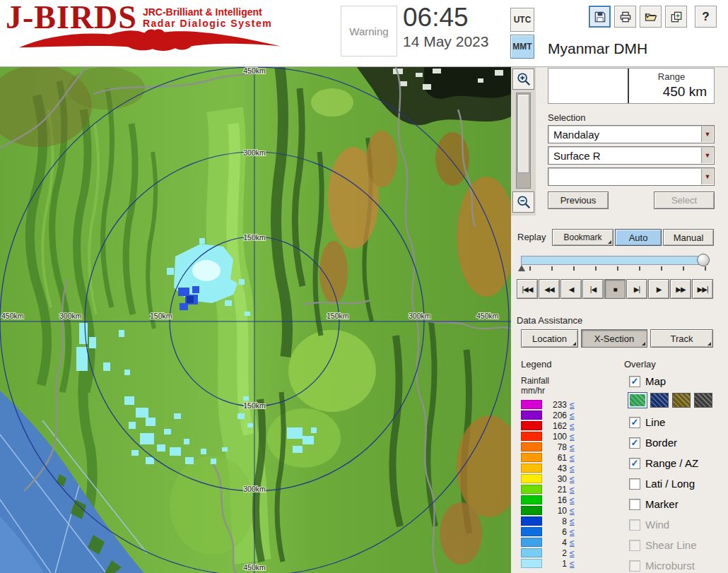 This screenshot has height=573, width=728. Describe the element at coordinates (523, 134) in the screenshot. I see `zoom-scrollbar-thumb` at that location.